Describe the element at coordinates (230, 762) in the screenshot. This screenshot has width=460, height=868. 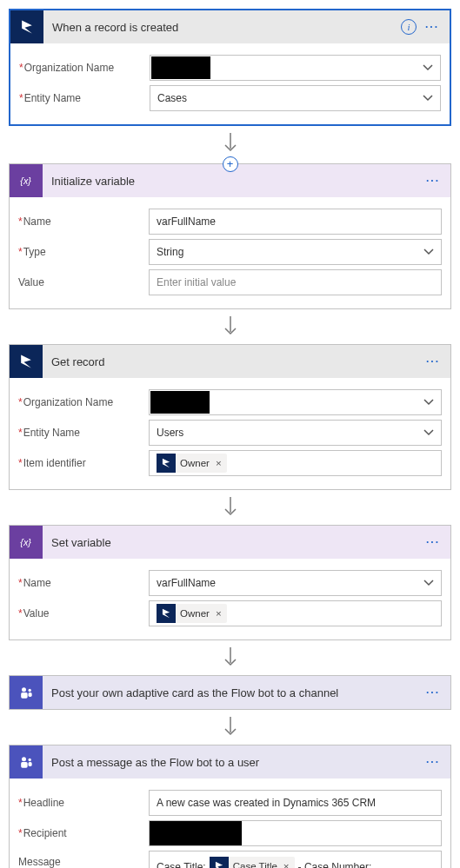
I see `post-message-header: Post a message as the Flow bot to a user…` at that location.